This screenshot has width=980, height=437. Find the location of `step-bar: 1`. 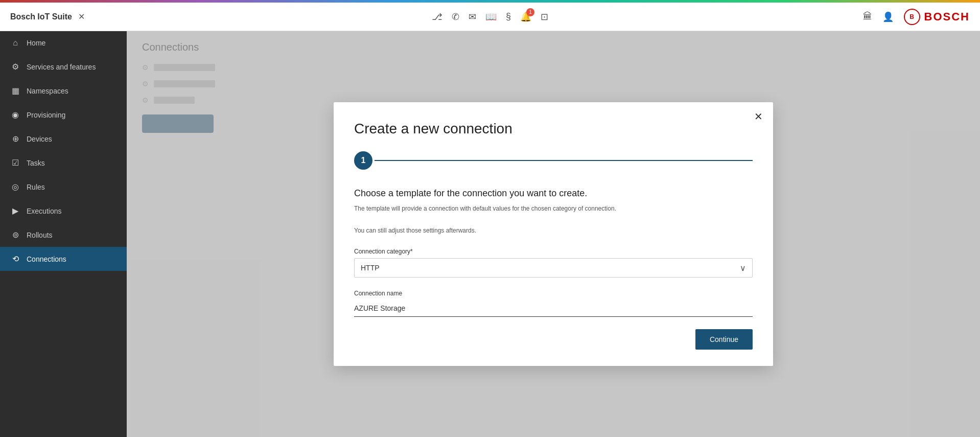

step-bar: 1 is located at coordinates (553, 160).